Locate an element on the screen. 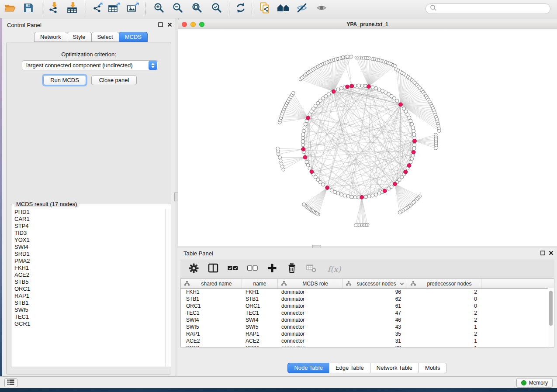 The image size is (557, 392). table-settings-button is located at coordinates (194, 269).